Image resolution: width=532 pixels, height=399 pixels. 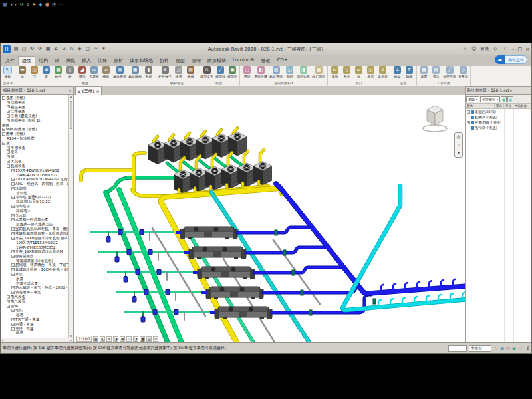 What do you see at coordinates (35, 184) in the screenshot?
I see `tree-row: +AHU - 组合式 - 四管制 - 卧式 - 标准 - 2000 - 10..…` at bounding box center [35, 184].